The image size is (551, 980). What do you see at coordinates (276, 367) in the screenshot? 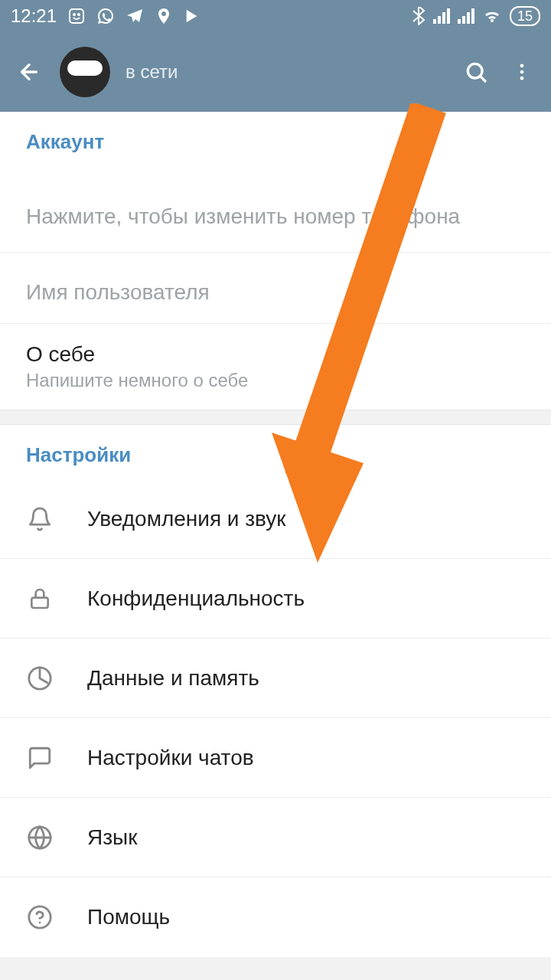
I see `about-row: О себе Напишите немного о себе` at bounding box center [276, 367].